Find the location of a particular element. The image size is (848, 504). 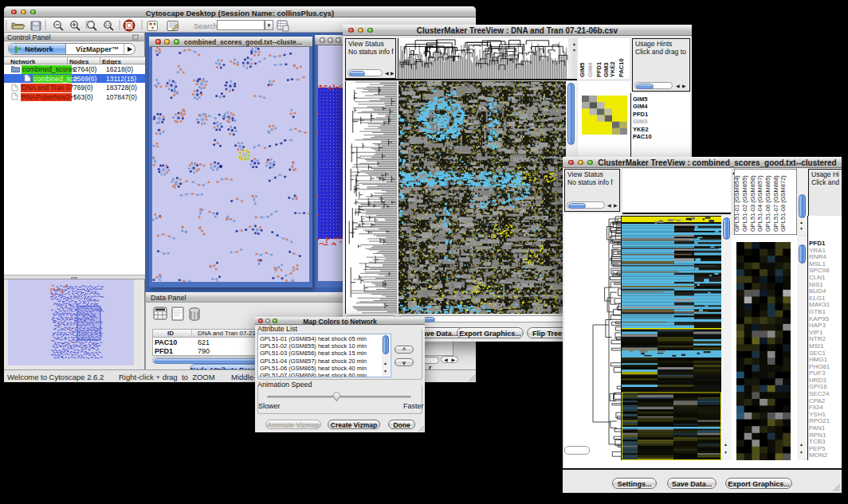

svg-text: GPL51-07 (GSM868) is located at coordinates (776, 204).